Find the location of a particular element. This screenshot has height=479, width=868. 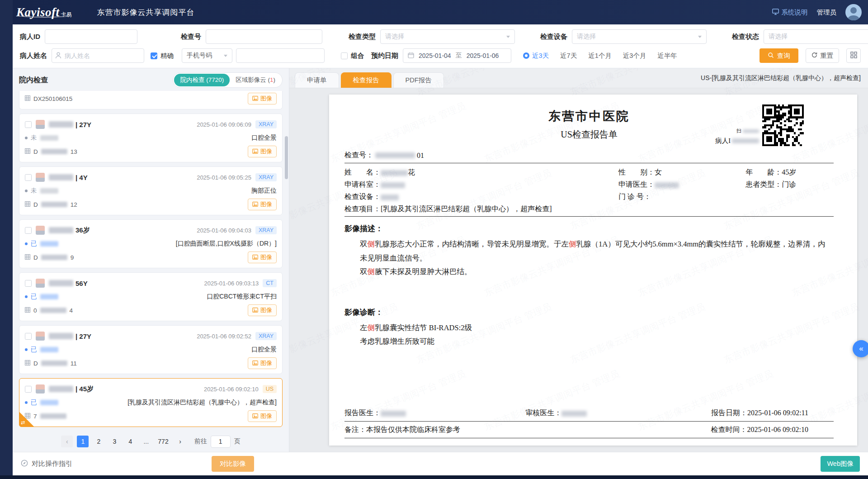

reset-button: 重置 is located at coordinates (822, 56).